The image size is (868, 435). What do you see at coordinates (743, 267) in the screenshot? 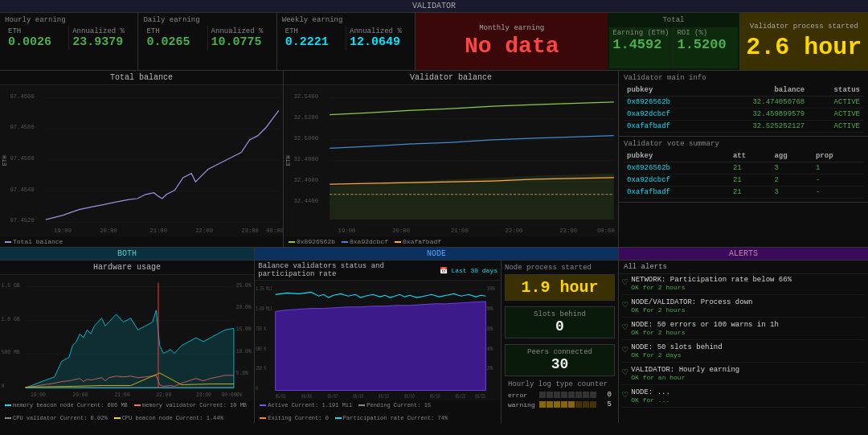
I see `alerts-subtitle: All alerts` at bounding box center [743, 267].